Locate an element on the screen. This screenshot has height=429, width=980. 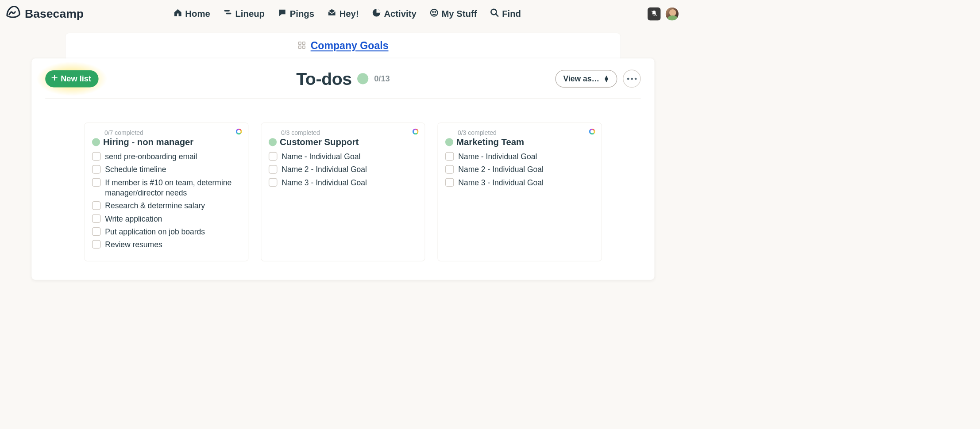
todo-item: Review resumes is located at coordinates (166, 245).